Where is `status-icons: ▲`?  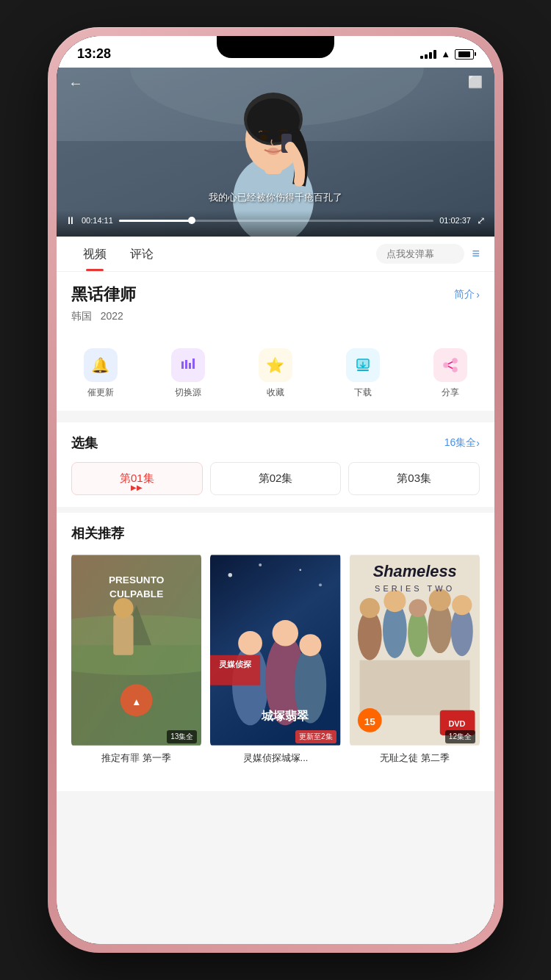 status-icons: ▲ is located at coordinates (447, 54).